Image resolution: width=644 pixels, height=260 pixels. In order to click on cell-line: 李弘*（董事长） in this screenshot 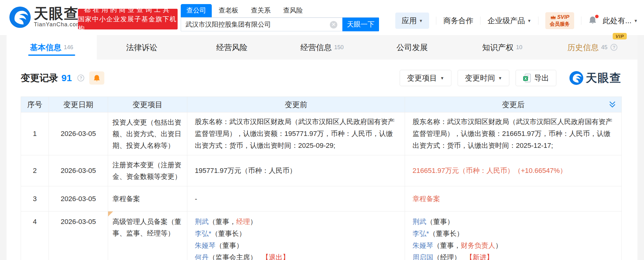, I will do `click(513, 234)`.